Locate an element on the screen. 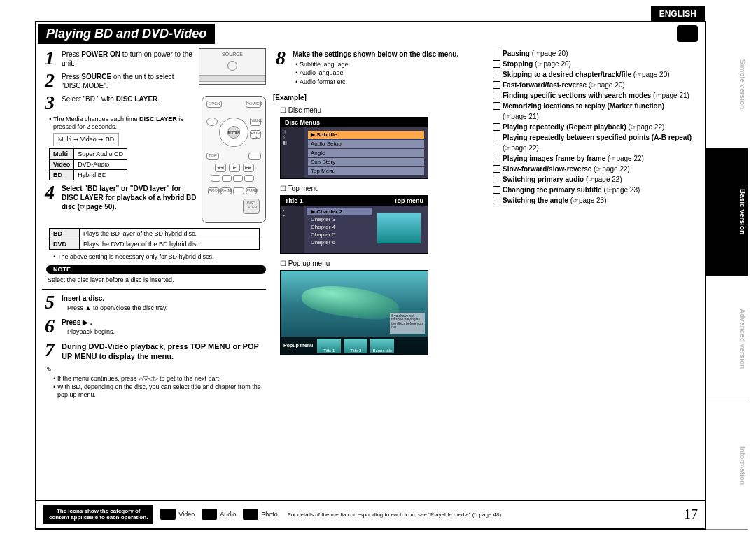  step-5: 5 Insert a disc. Press ▲ to open/close t… is located at coordinates (154, 303).